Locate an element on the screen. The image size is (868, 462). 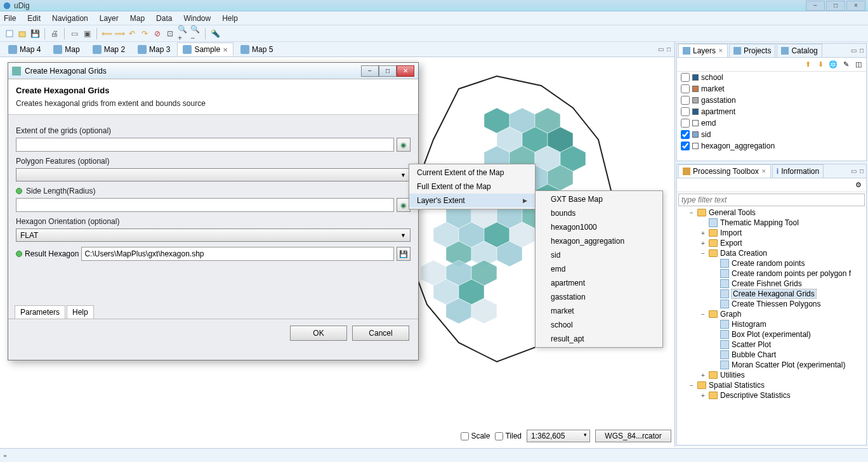
extent-input is located at coordinates (205, 145).